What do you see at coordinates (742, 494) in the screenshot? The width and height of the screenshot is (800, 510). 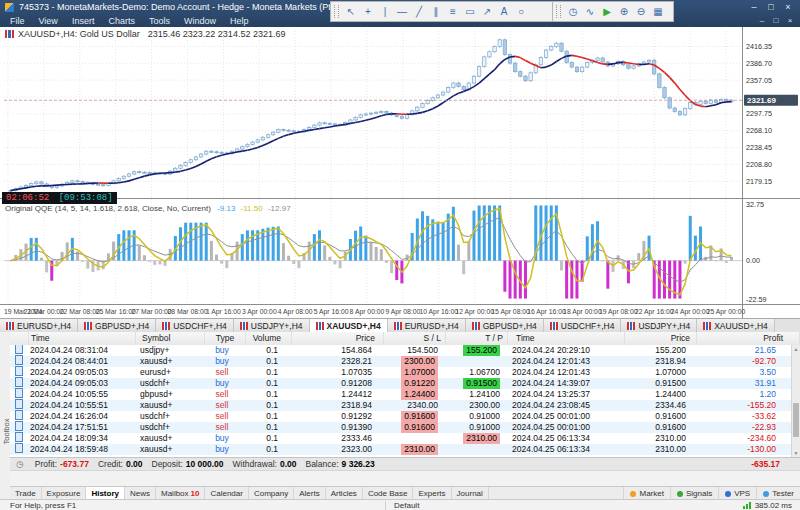 I see `button-label: VPS` at bounding box center [742, 494].